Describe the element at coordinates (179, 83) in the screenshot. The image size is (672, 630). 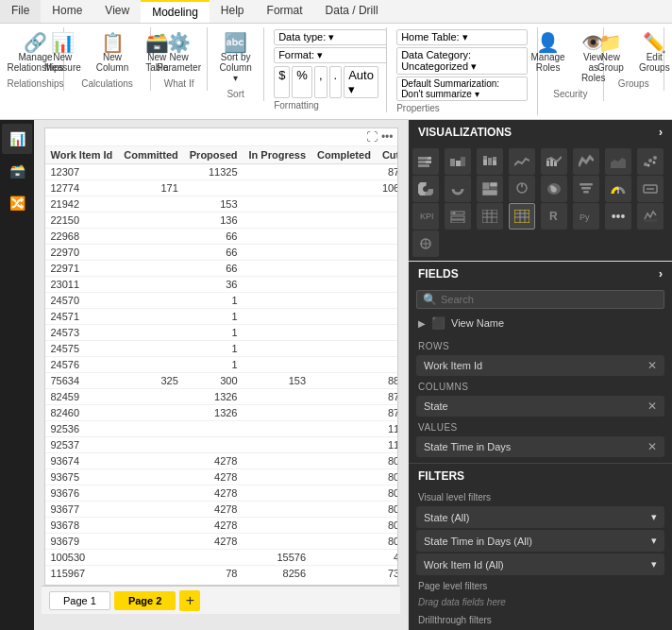
I see `whatif-group-label: What If` at that location.